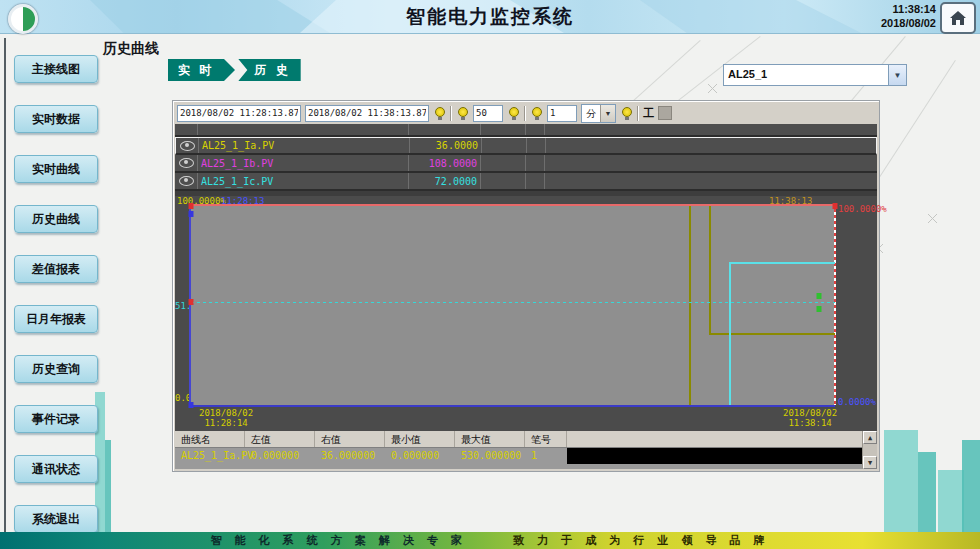 Image resolution: width=980 pixels, height=549 pixels. What do you see at coordinates (526, 456) in the screenshot?
I see `table-row: AL25_1_Ia.PV 0.000000 36.000000 0.000000…` at bounding box center [526, 456].